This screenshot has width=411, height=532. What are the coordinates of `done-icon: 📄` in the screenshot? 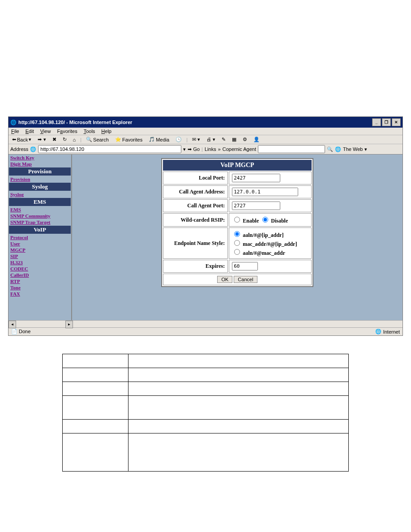 It's located at (14, 331).